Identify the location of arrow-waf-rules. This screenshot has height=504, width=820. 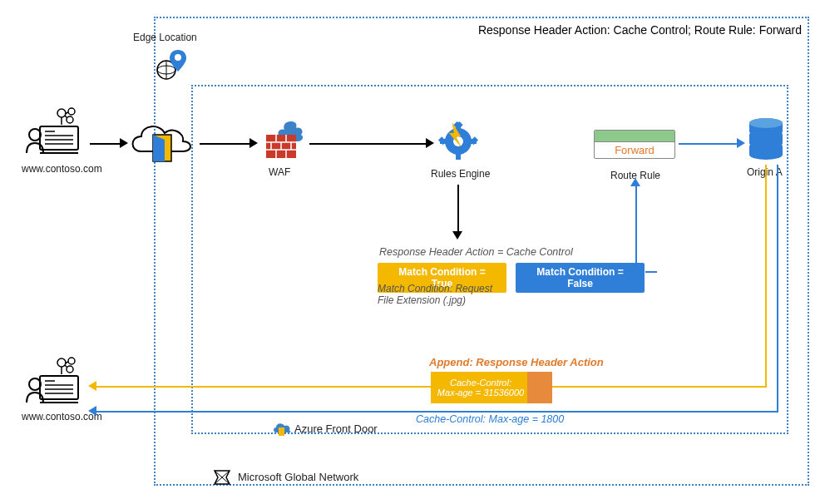
(368, 144).